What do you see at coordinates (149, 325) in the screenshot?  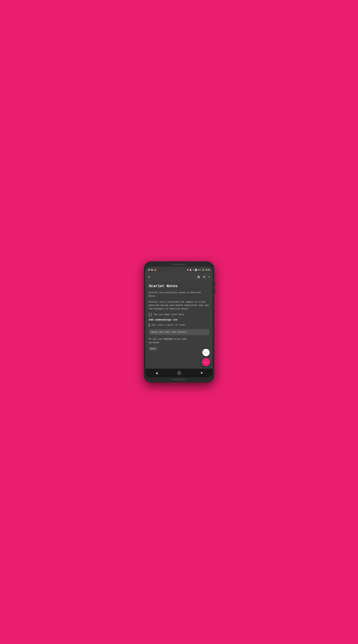 I see `blockquote-bar` at bounding box center [149, 325].